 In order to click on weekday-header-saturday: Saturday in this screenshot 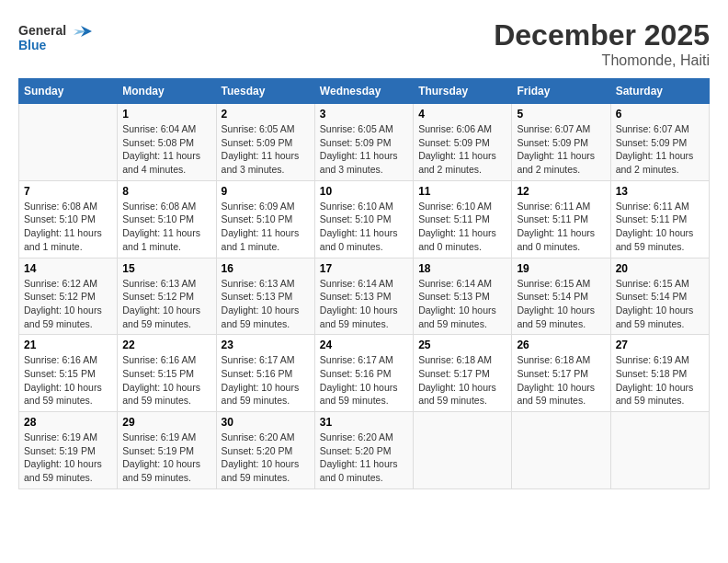, I will do `click(660, 92)`.